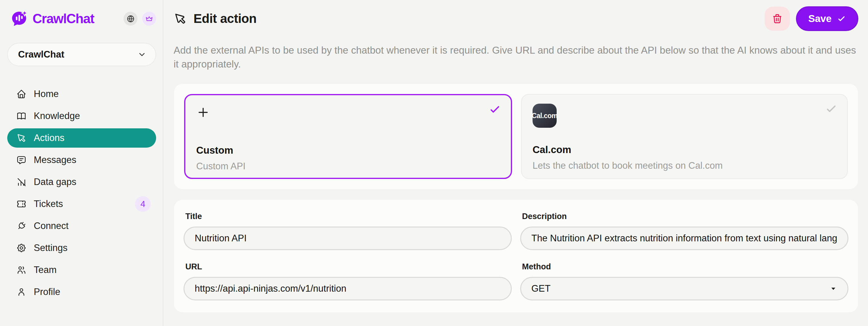  I want to click on sidebar-item-label: Actions, so click(49, 138).